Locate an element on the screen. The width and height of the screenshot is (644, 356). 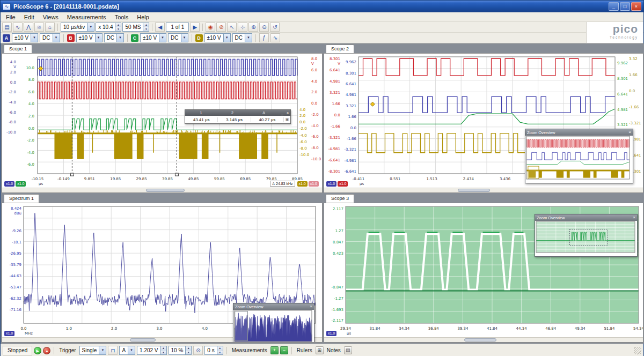
restore-button: □ is located at coordinates (625, 6).